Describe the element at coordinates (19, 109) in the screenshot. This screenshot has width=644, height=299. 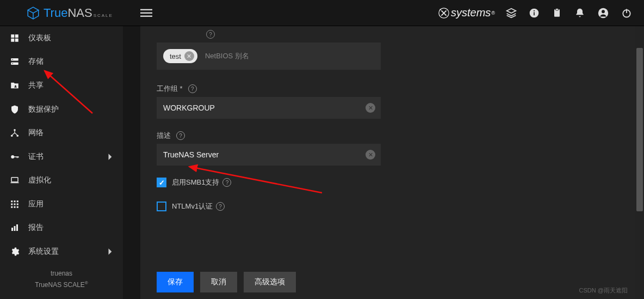
I see `shield-icon` at that location.